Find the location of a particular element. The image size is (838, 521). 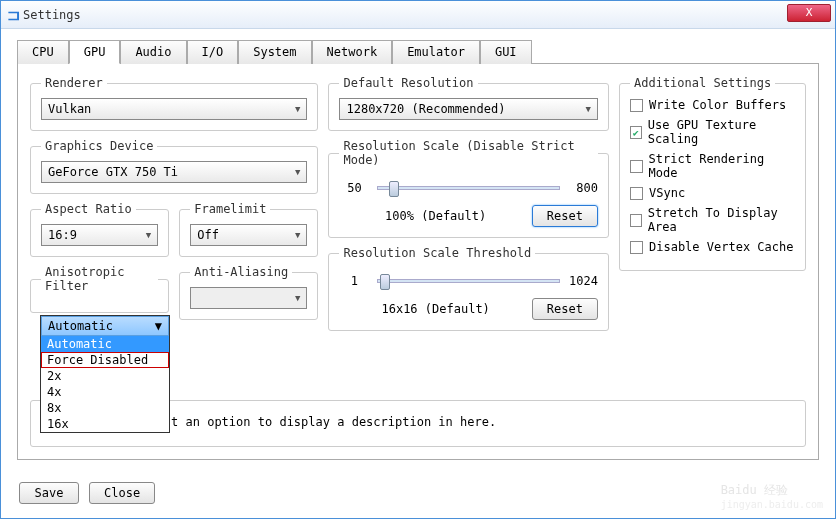

resolution-threshold-display: 16x16 (Default) is located at coordinates (435, 309).